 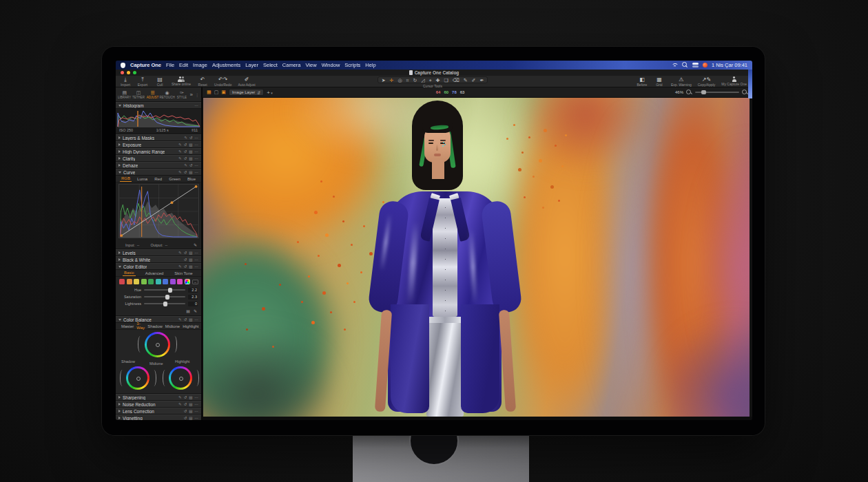 I want to click on menu-adjustments: Adjustments, so click(x=226, y=65).